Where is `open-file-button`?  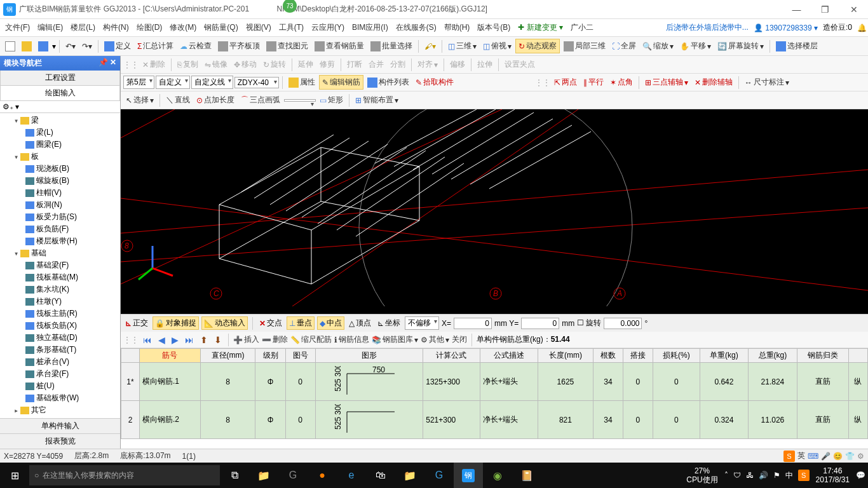 open-file-button is located at coordinates (27, 46).